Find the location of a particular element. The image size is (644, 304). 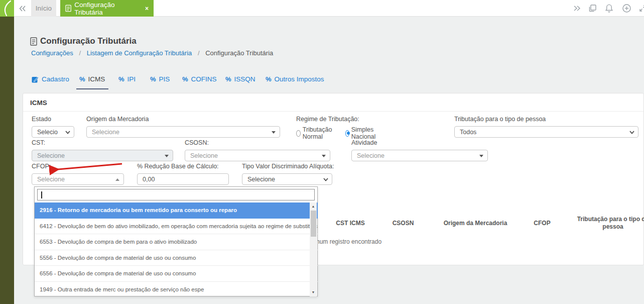

tab-outros-impostos: % Outros Impostos is located at coordinates (295, 79).